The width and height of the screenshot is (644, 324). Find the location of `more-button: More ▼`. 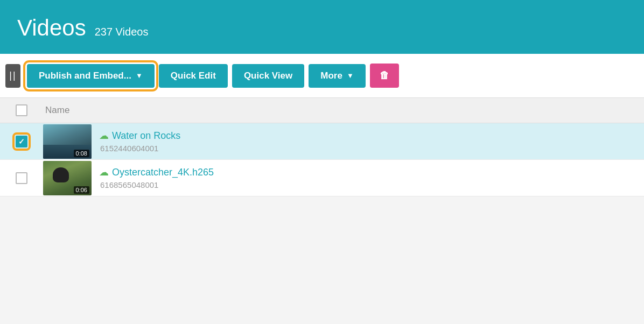

more-button: More ▼ is located at coordinates (337, 76).